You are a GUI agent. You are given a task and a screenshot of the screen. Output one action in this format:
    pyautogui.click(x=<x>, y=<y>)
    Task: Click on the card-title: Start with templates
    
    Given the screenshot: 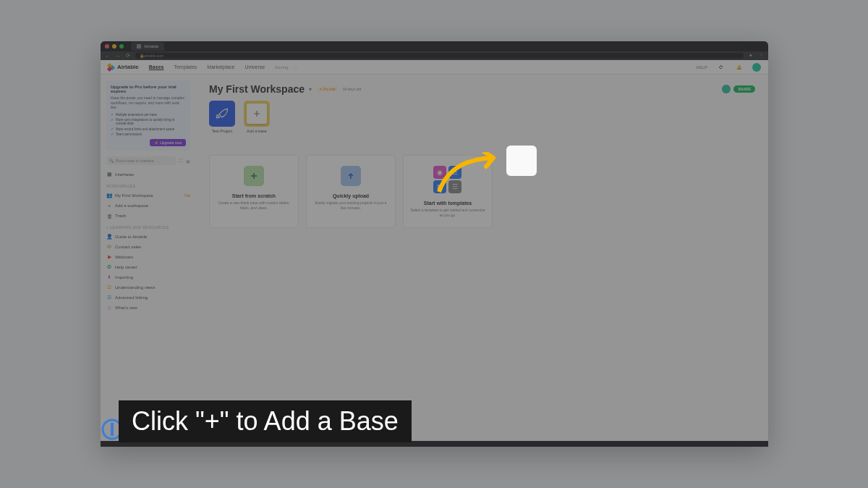 What is the action you would take?
    pyautogui.click(x=448, y=203)
    